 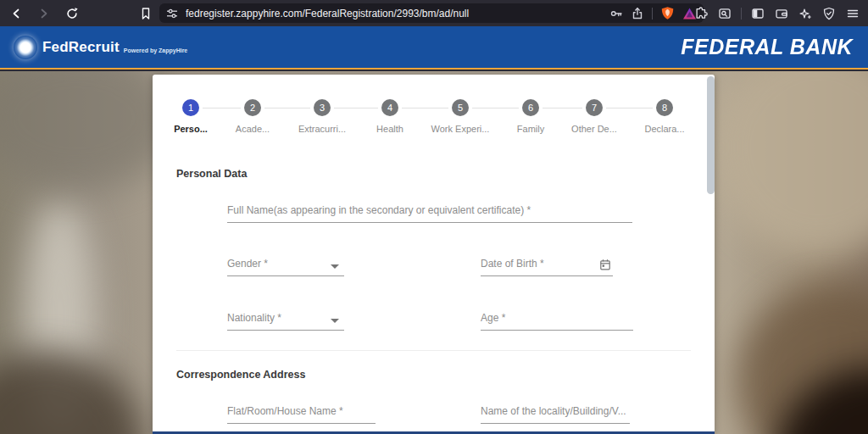 What do you see at coordinates (390, 108) in the screenshot?
I see `step-number: 4` at bounding box center [390, 108].